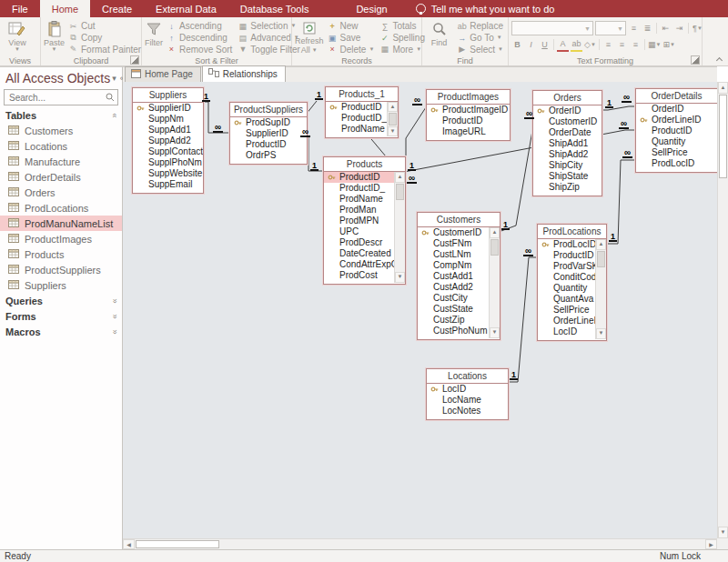 This screenshot has width=728, height=562. What do you see at coordinates (648, 29) in the screenshot?
I see `numbering-button: ≣` at bounding box center [648, 29].